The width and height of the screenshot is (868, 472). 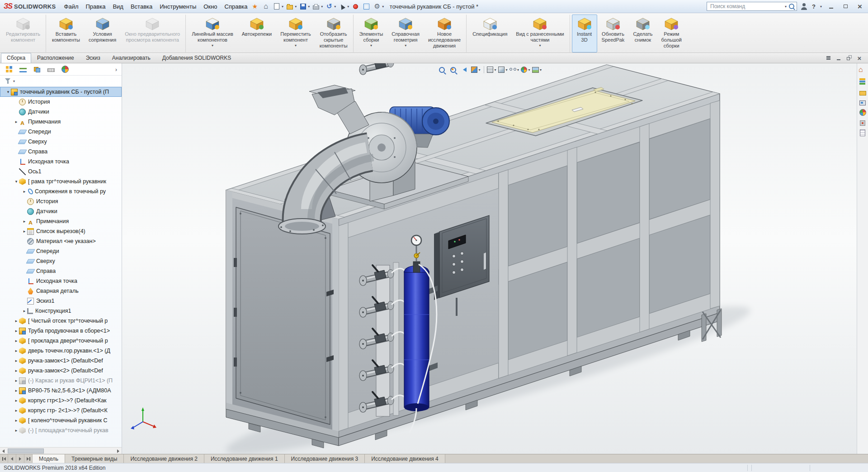 What do you see at coordinates (61, 391) in the screenshot?
I see `tree-item: ▸ ВР80-75 №2,5-6,3<1> (АДМ80А` at bounding box center [61, 391].